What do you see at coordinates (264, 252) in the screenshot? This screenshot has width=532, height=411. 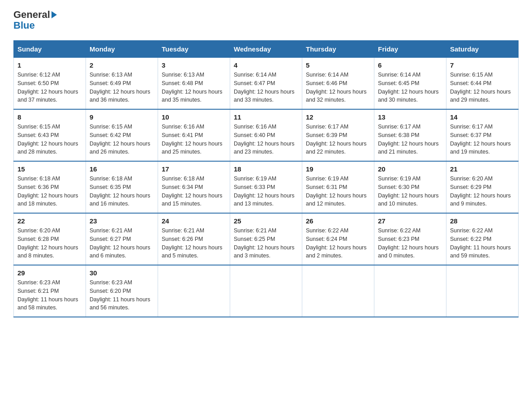 I see `daylight-label: Daylight: 12 hours hoursand 3 minutes.` at bounding box center [264, 252].